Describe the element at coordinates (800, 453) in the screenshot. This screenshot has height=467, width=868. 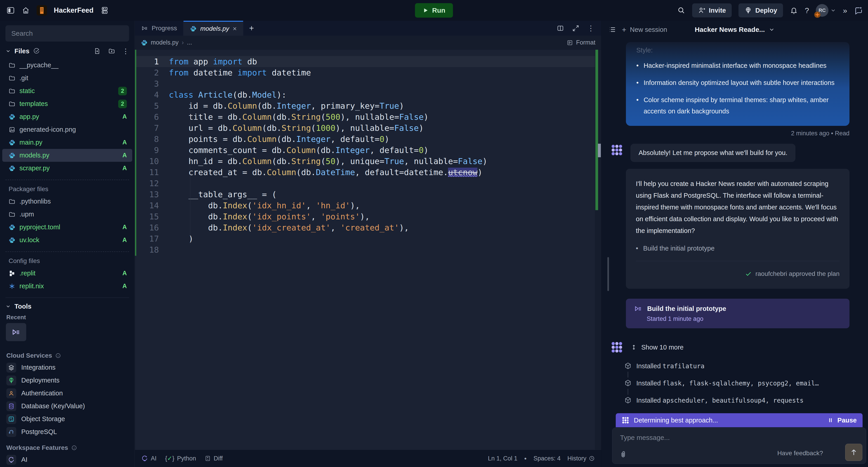
I see `feedback-link: Have feedback?` at that location.